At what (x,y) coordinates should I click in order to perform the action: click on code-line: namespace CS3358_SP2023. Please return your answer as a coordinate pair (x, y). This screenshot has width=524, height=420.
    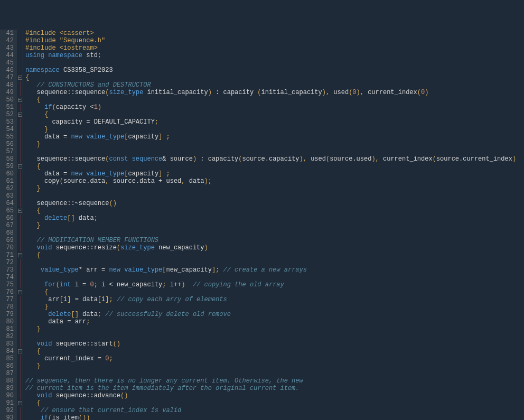
    Looking at the image, I should click on (270, 70).